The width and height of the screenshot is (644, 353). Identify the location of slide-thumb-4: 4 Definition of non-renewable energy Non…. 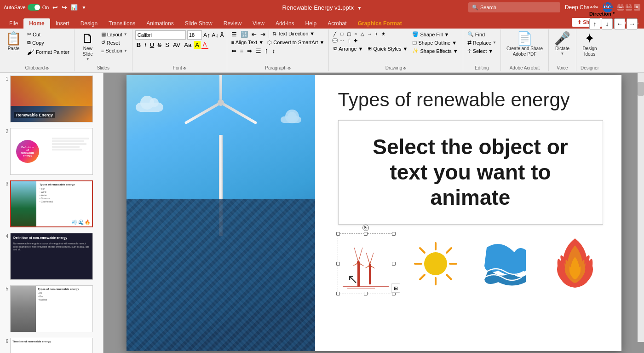
(52, 256).